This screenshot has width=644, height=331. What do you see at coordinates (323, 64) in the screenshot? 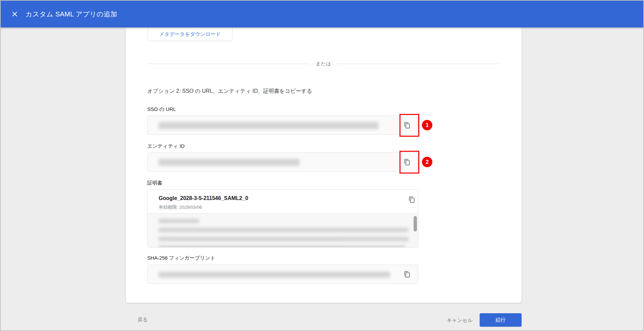
I see `or-divider: または` at bounding box center [323, 64].